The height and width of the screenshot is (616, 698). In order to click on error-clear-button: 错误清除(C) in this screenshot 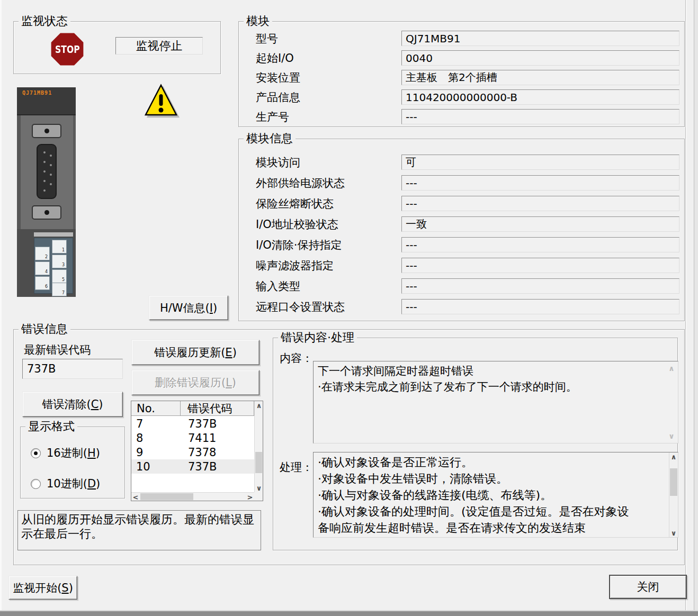, I will do `click(73, 404)`.